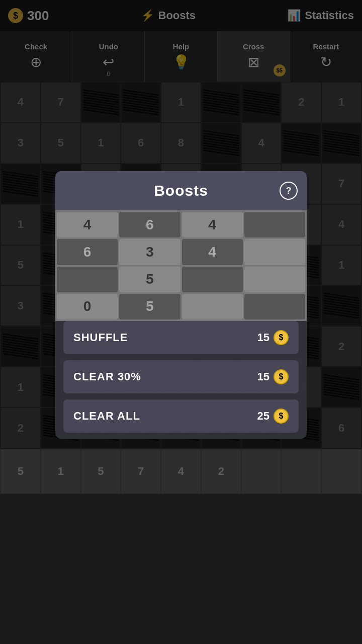 The width and height of the screenshot is (362, 644). I want to click on preview-cell: 3, so click(150, 252).